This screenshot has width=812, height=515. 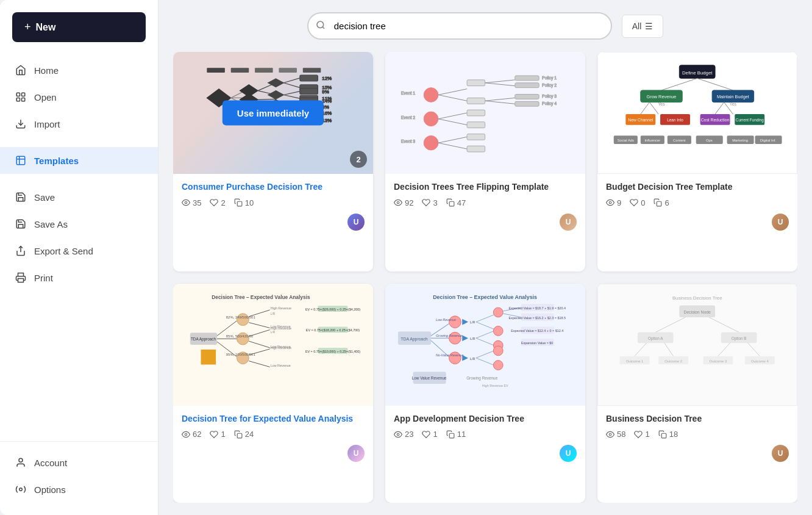 I want to click on copies-count: 10, so click(x=249, y=203).